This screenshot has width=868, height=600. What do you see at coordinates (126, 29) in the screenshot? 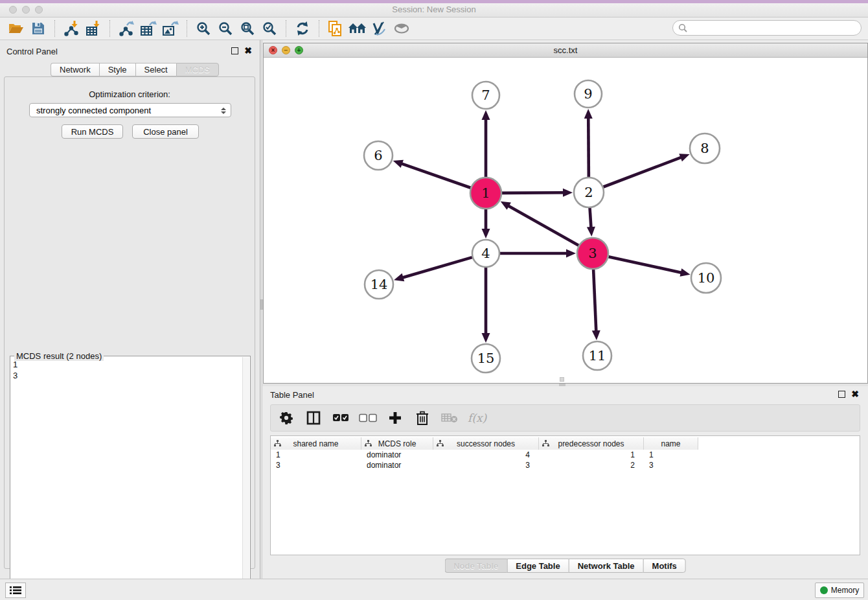
I see `export-network-icon` at bounding box center [126, 29].